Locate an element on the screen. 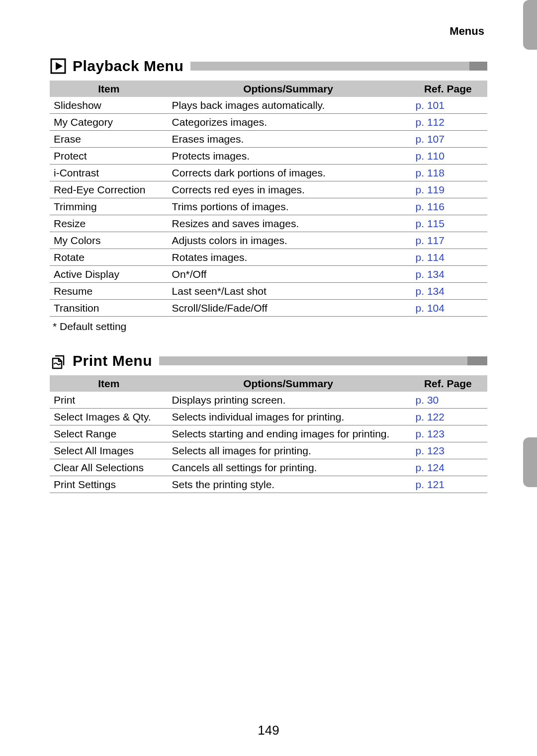 This screenshot has height=756, width=537. menu-item-summary: Resizes and saves images. is located at coordinates (288, 224).